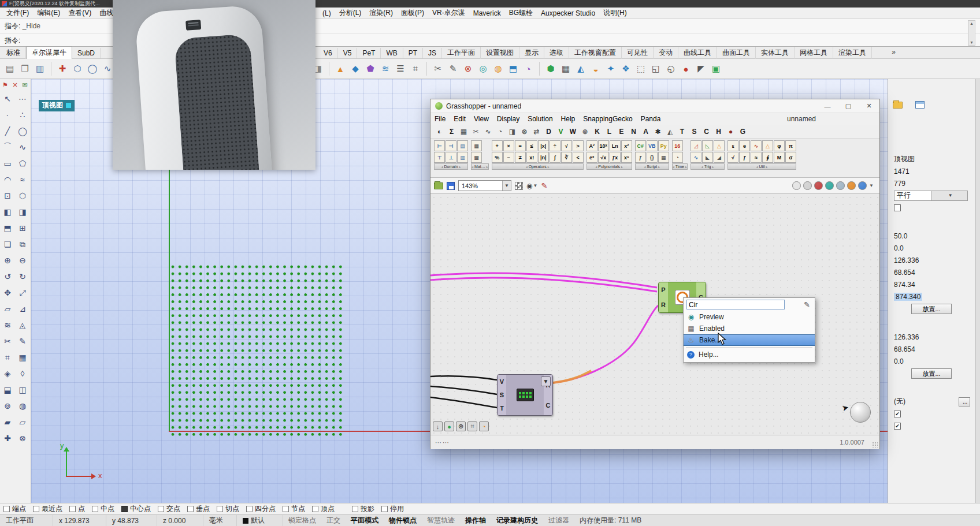 Image resolution: width=980 pixels, height=526 pixels. Describe the element at coordinates (462, 157) in the screenshot. I see `gh-component-icon-0-5: ▥` at that location.